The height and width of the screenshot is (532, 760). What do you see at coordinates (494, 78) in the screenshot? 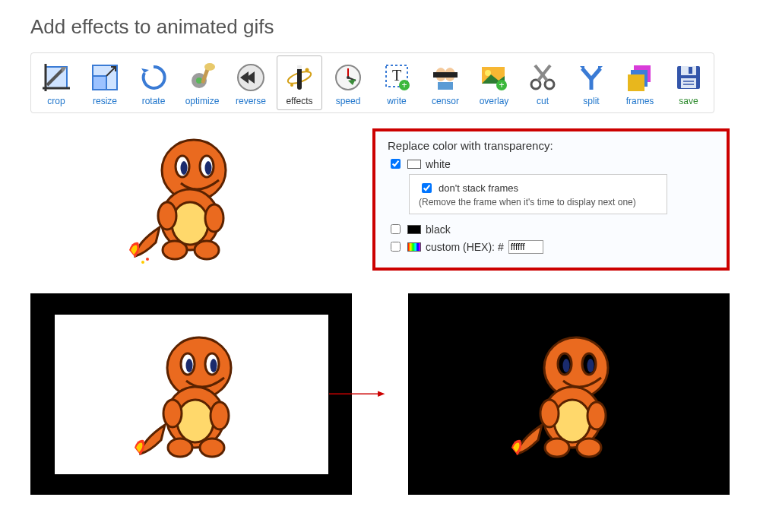
I see `overlay-icon: +` at bounding box center [494, 78].